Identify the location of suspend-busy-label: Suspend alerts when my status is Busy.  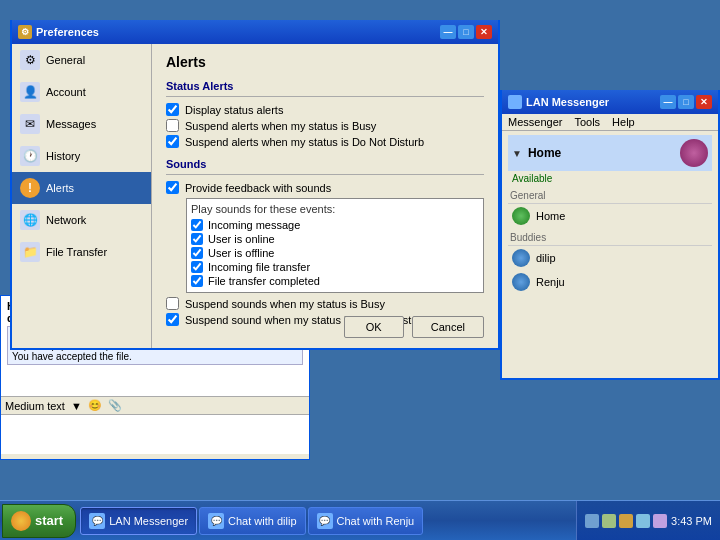
(280, 126).